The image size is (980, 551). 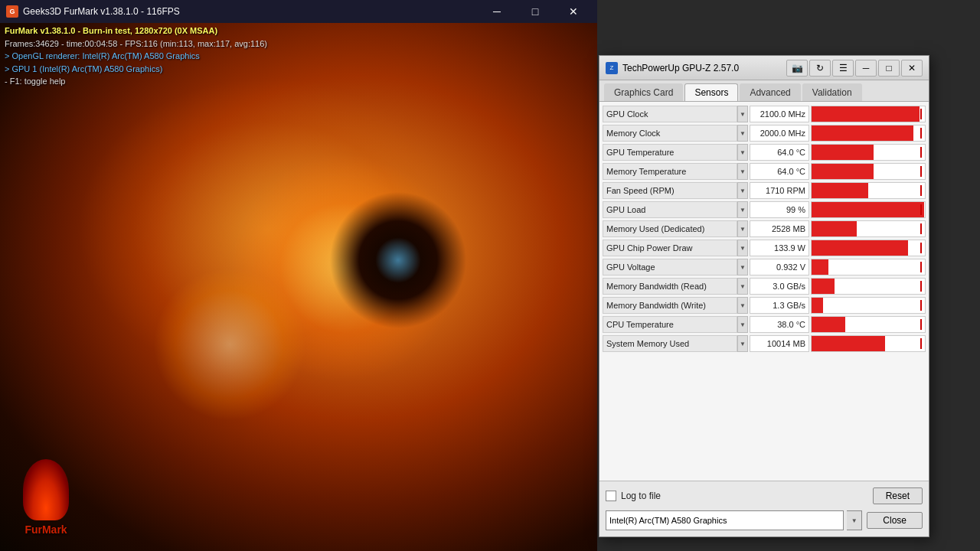 What do you see at coordinates (299, 11) in the screenshot?
I see `furmark-titlebar: G Geeks3D FurMark v1.38.1.0 - 116FPS ─ □…` at bounding box center [299, 11].